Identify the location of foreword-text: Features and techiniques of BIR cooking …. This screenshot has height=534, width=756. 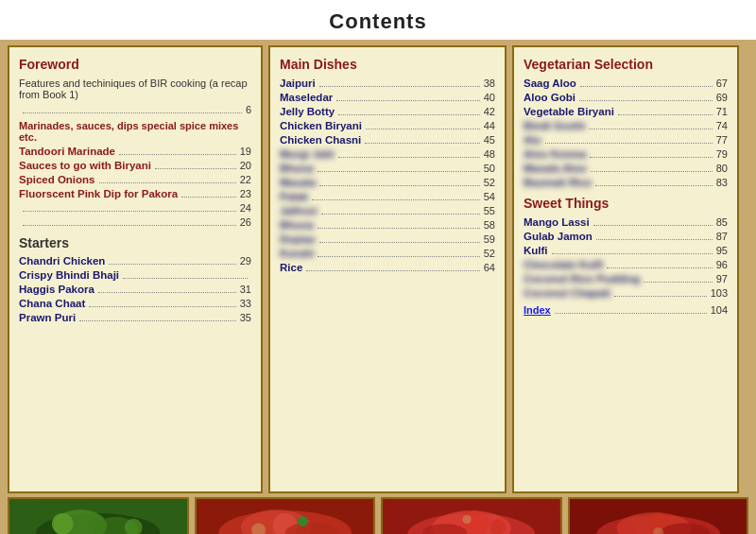
(135, 89).